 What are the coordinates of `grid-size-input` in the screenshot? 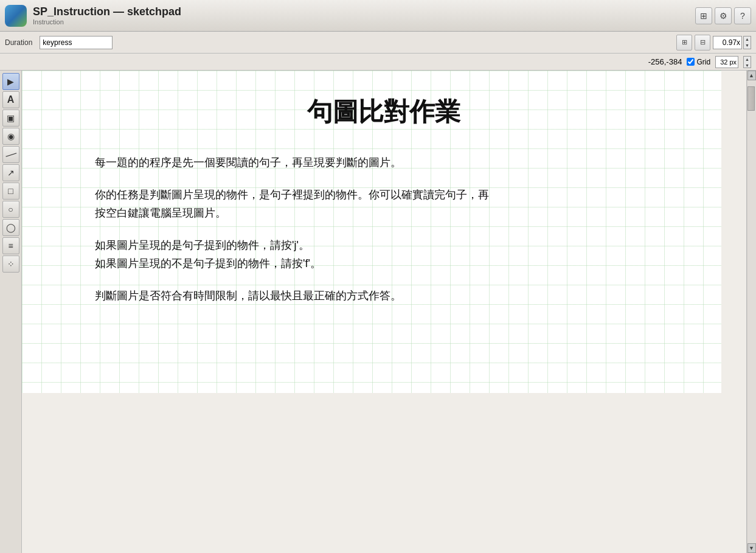 It's located at (727, 62).